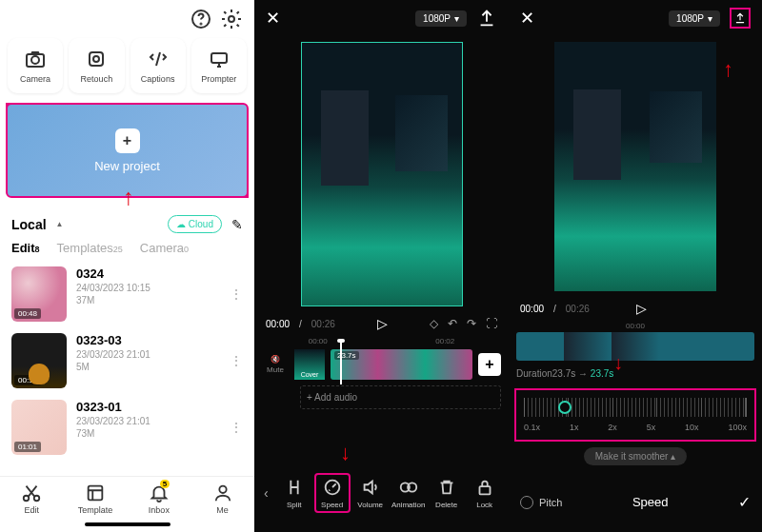  Describe the element at coordinates (471, 324) in the screenshot. I see `redo-icon: ↷` at that location.